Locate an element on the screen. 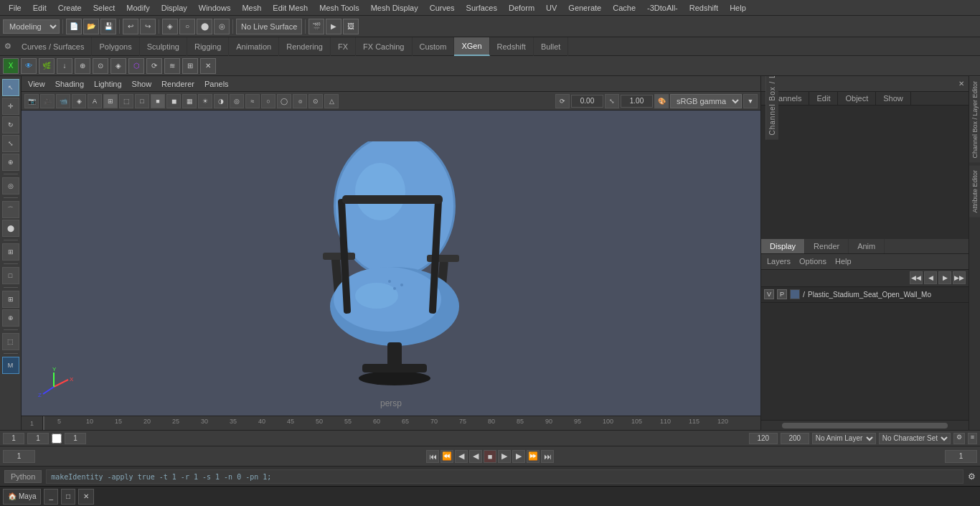 This screenshot has width=980, height=506. tab-xgen: XGen is located at coordinates (472, 47).